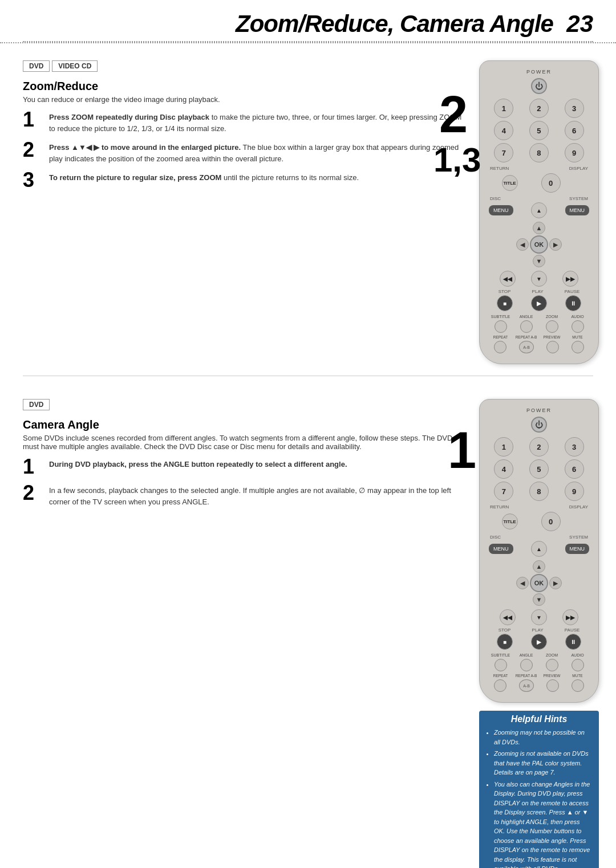 The height and width of the screenshot is (868, 616). What do you see at coordinates (242, 468) in the screenshot?
I see `step-ca-1: 1 During DVD playback, press the ANGLE b…` at bounding box center [242, 468].